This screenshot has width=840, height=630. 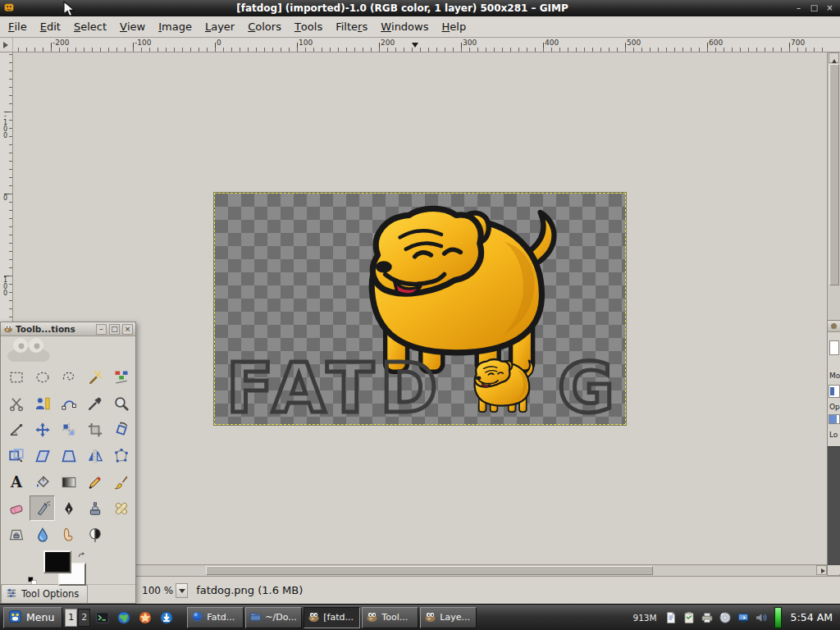 I want to click on toolbox-maximize-button: □, so click(x=115, y=330).